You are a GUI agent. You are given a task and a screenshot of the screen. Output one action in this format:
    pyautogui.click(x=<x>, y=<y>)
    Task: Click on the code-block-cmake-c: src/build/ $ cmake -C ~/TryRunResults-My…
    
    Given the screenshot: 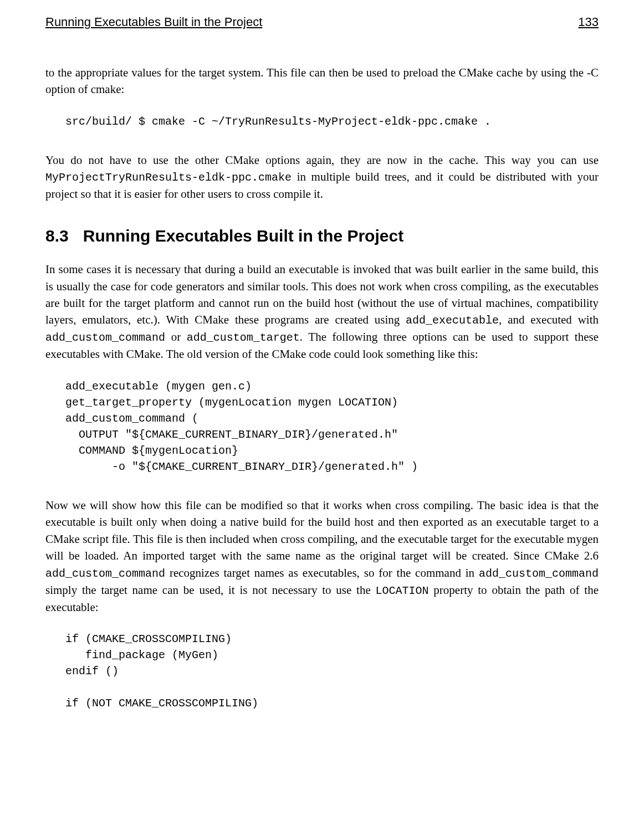 What is the action you would take?
    pyautogui.click(x=332, y=122)
    